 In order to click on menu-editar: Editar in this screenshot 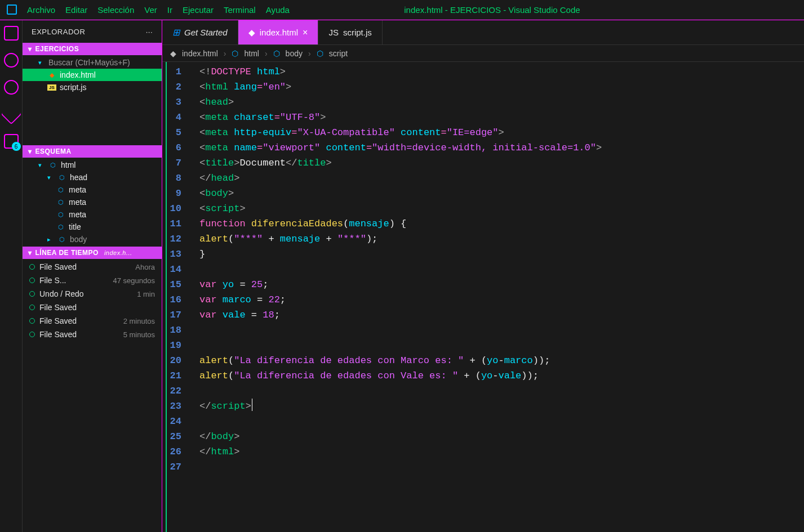, I will do `click(77, 10)`.